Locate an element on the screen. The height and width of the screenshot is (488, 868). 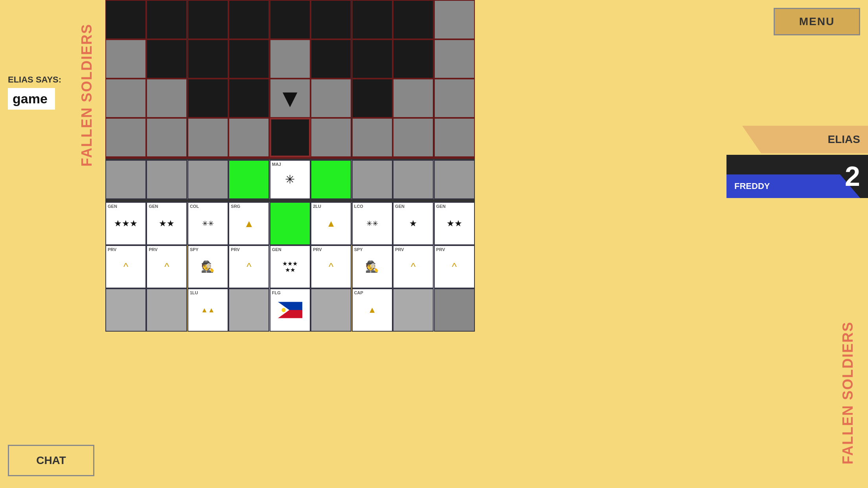
p2-prv1: PRV ^ is located at coordinates (126, 267).